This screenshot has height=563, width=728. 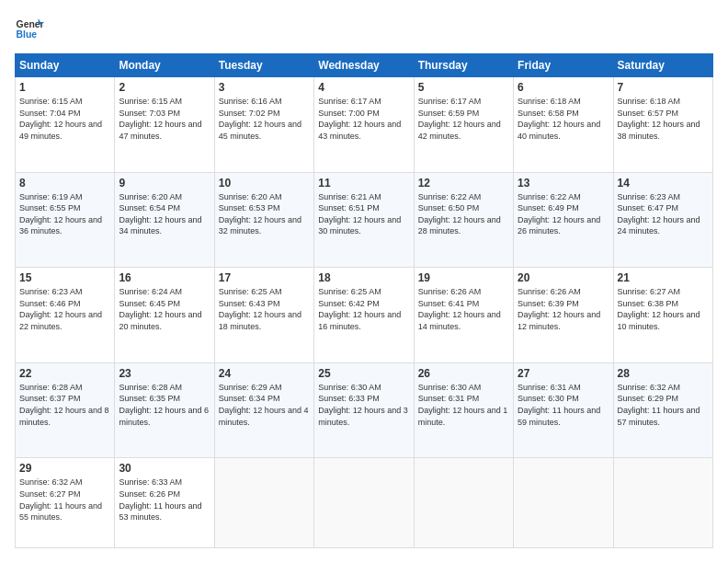 What do you see at coordinates (563, 119) in the screenshot?
I see `day-info: Sunrise: 6:18 AMSunset: 6:58 PMDaylight:…` at bounding box center [563, 119].